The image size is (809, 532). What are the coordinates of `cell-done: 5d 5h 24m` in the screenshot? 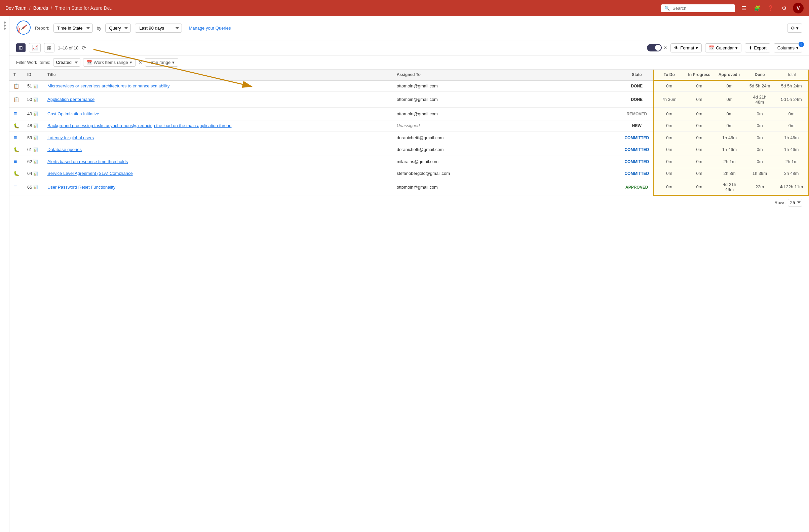 It's located at (760, 86).